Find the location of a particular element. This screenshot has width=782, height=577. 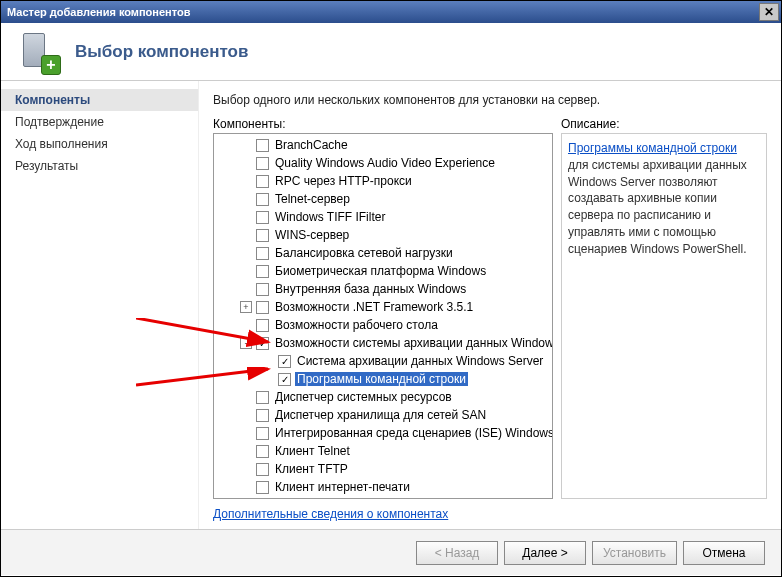

description-label: Описание: is located at coordinates (664, 124).